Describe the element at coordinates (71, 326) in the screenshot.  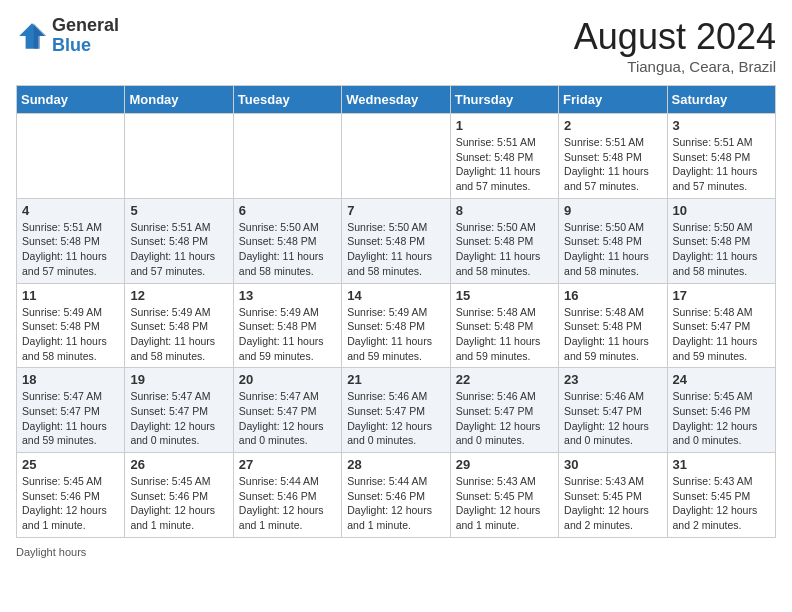
I see `calendar-cell: 11Sunrise: 5:49 AM Sunset: 5:48 PM Dayli…` at that location.